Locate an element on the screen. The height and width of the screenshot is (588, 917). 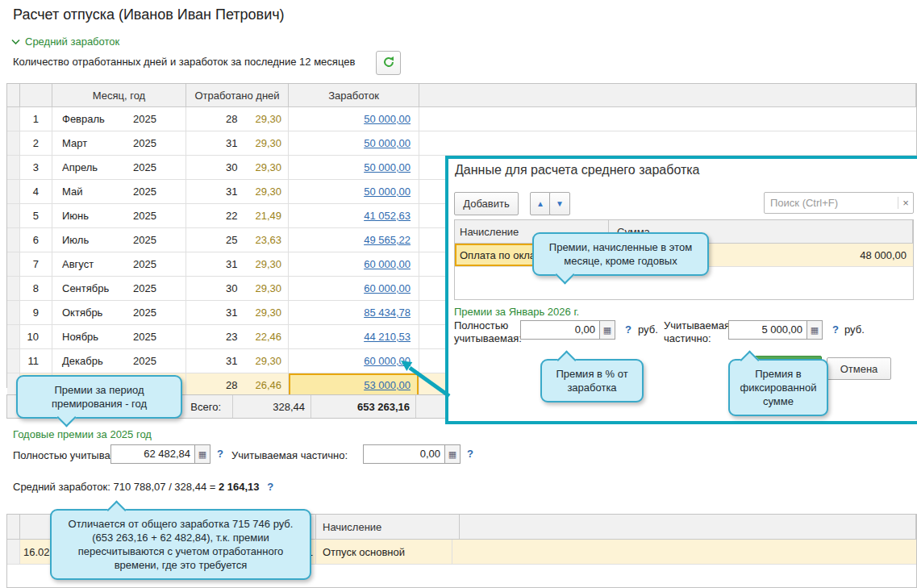
month-year-cell: Август2025 is located at coordinates (119, 265).